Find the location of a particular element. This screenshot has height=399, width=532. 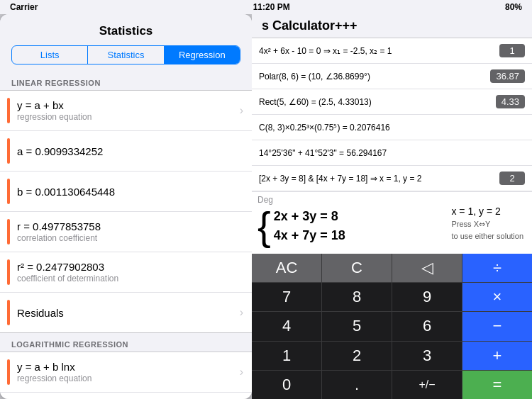

status-carrier: Carrier is located at coordinates (24, 7).